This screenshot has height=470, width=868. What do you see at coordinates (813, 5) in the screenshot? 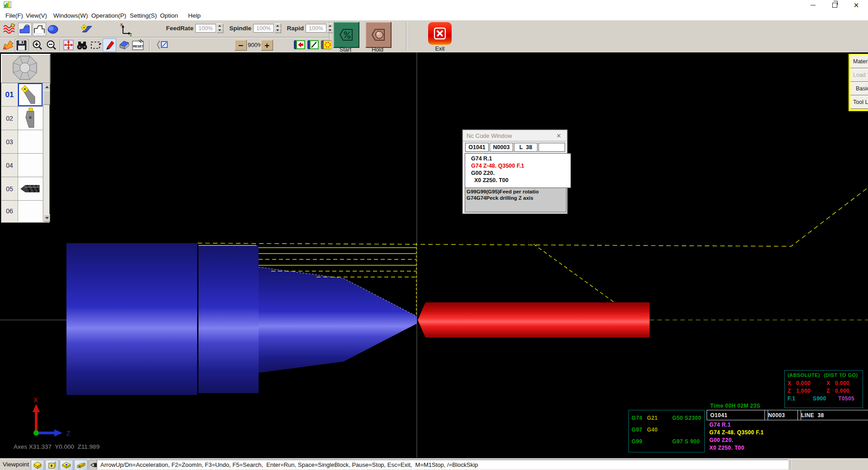
I see `minimize-icon` at bounding box center [813, 5].